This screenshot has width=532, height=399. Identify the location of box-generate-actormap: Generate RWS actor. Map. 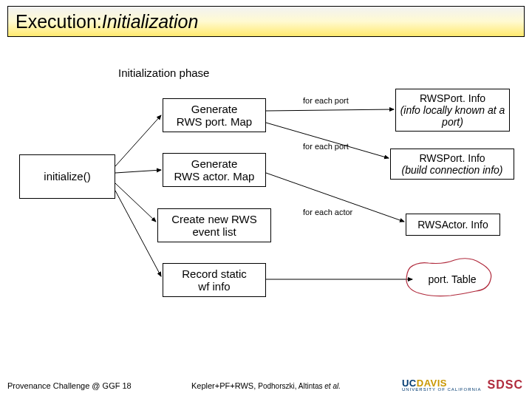
(214, 170).